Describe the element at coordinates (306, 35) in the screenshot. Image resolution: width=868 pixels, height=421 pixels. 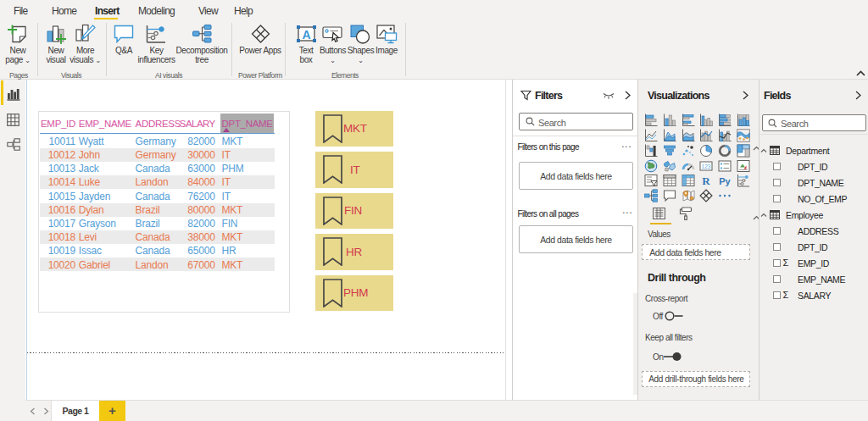
I see `svg-text: A` at that location.